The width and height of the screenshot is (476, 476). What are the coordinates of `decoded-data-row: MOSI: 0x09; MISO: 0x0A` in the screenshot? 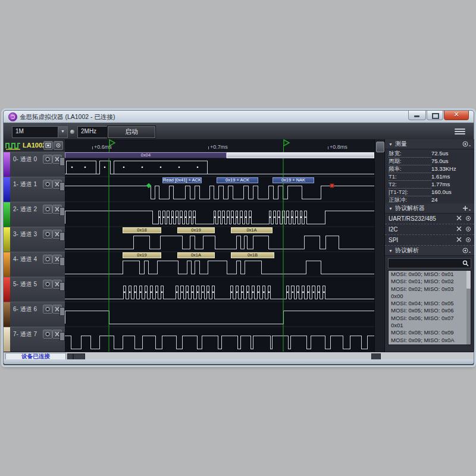 It's located at (430, 340).